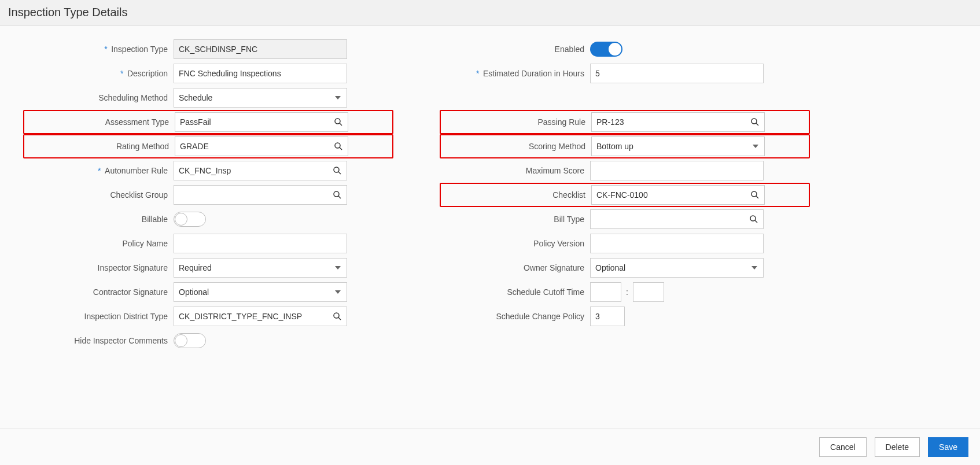 This screenshot has width=980, height=465. What do you see at coordinates (625, 268) in the screenshot?
I see `row-owner-signature: Owner Signature Optional` at bounding box center [625, 268].